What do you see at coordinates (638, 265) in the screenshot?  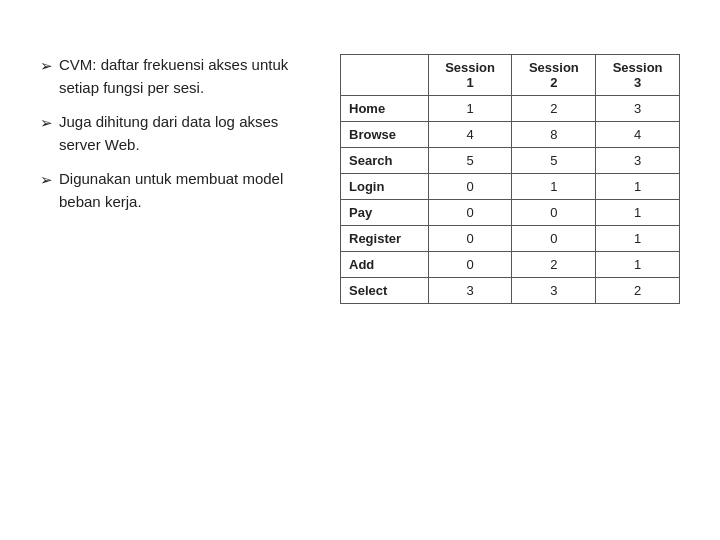 I see `cell-add-s3: 1` at bounding box center [638, 265].